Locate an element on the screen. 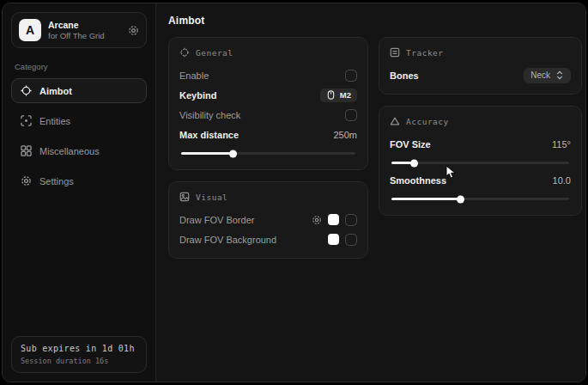 The width and height of the screenshot is (588, 385). sidebar-item-aimbot: Aimbot is located at coordinates (79, 91).